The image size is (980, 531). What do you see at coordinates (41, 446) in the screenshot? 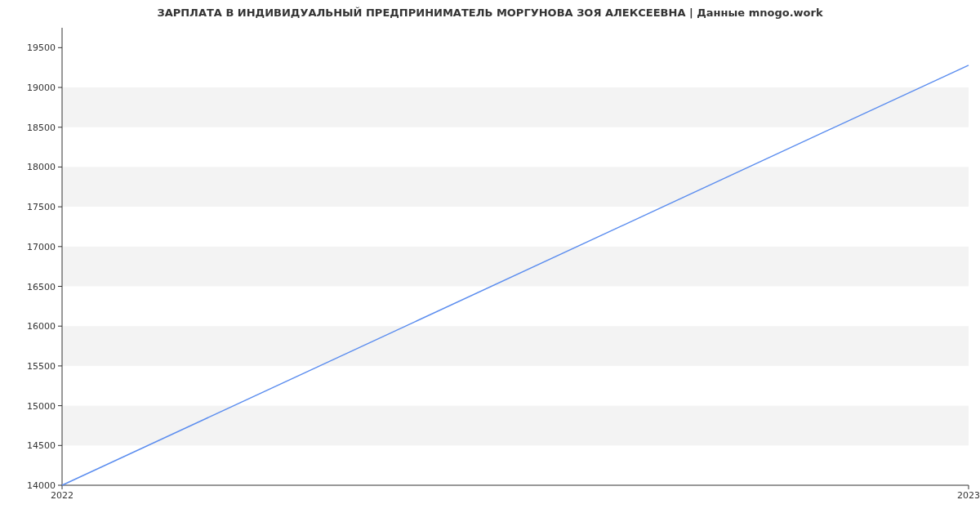
I see `axis-tick-label: 14500` at bounding box center [41, 446].